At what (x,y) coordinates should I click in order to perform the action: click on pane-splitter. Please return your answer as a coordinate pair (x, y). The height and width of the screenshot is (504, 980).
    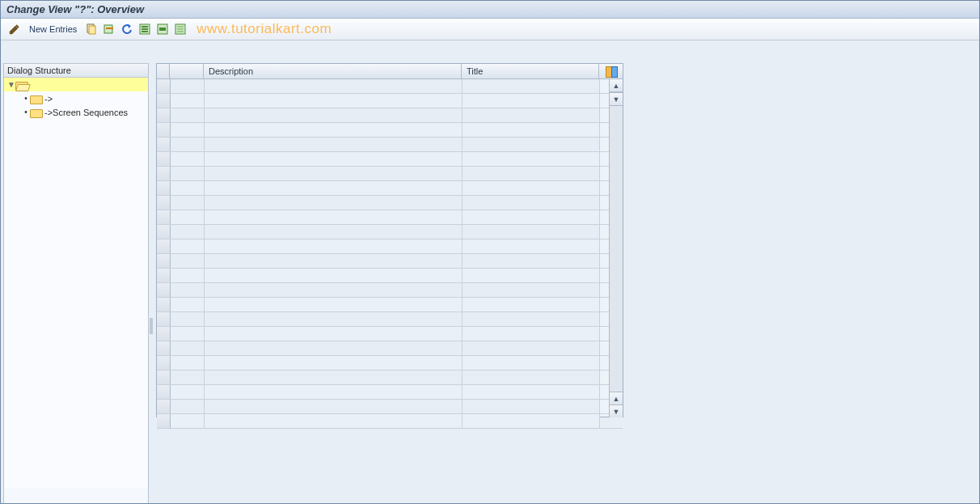
    Looking at the image, I should click on (151, 282).